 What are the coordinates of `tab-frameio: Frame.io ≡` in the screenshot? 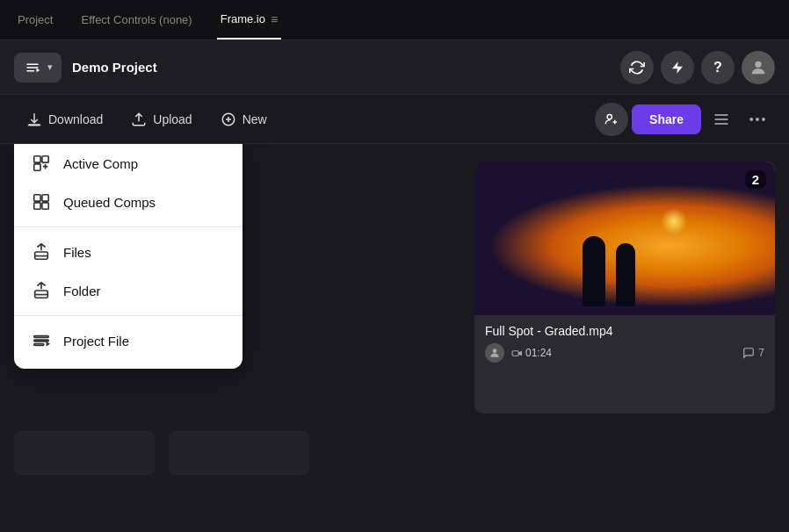 It's located at (250, 19).